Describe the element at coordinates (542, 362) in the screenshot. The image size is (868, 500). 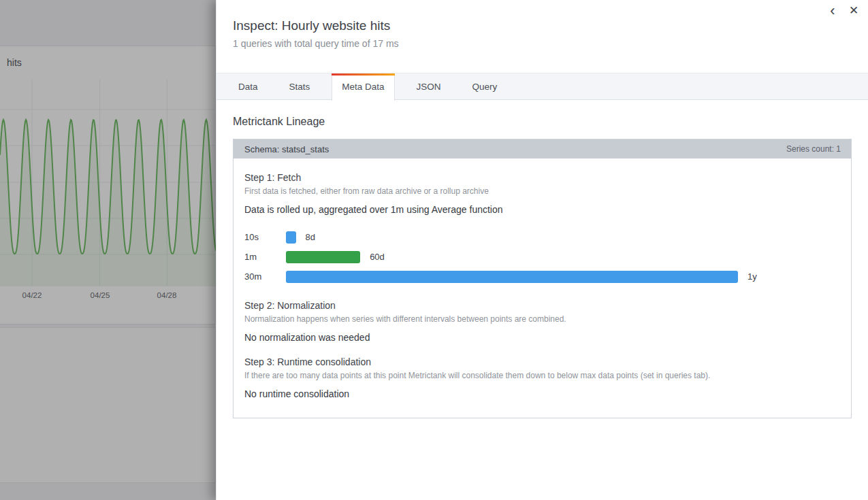
I see `step-title: Step 3: Runtime consolidation` at that location.